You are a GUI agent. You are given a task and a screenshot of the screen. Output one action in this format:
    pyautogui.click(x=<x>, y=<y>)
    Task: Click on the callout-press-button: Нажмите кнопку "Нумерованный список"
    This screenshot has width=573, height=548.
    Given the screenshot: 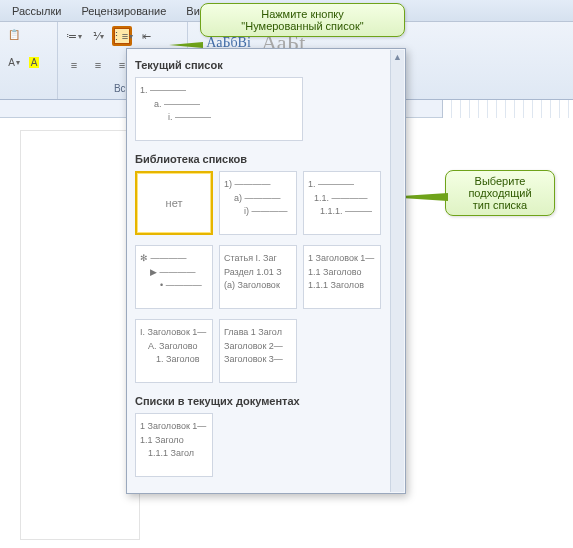 What is the action you would take?
    pyautogui.click(x=302, y=20)
    